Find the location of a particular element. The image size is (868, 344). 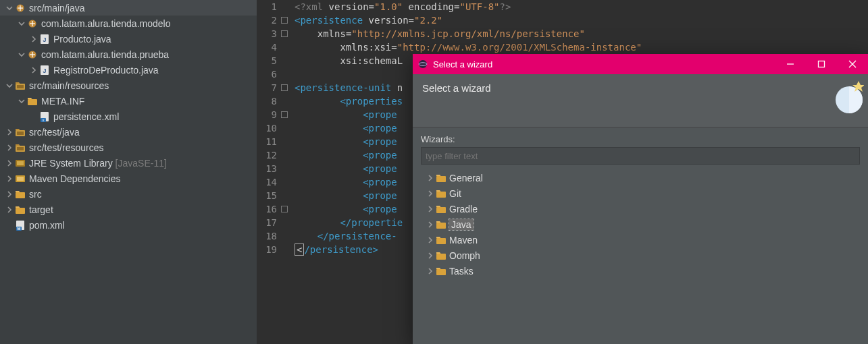

minimize-button is located at coordinates (790, 64).